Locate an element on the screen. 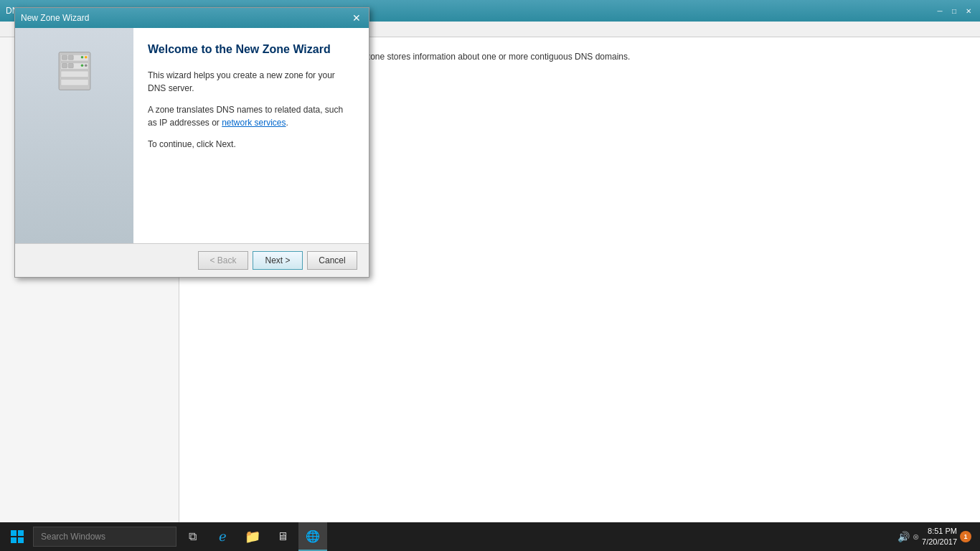 Image resolution: width=980 pixels, height=551 pixels. dns-icon: 🌐 is located at coordinates (313, 536).